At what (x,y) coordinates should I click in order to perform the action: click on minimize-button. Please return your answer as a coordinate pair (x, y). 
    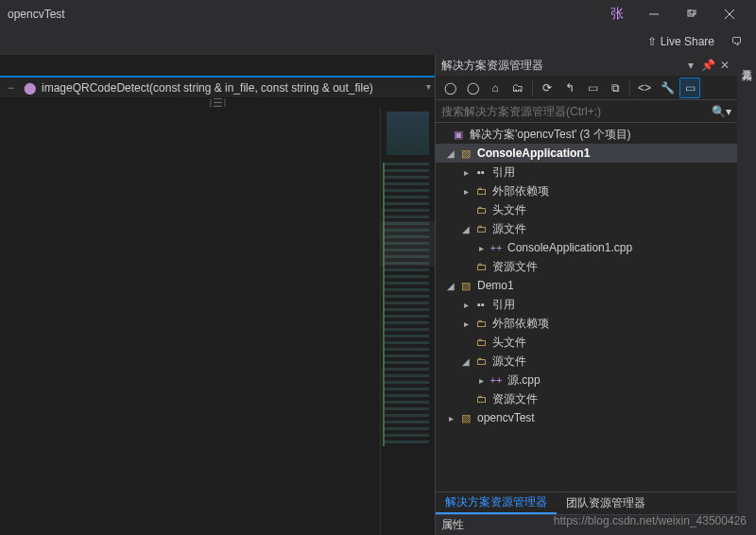
    Looking at the image, I should click on (654, 14).